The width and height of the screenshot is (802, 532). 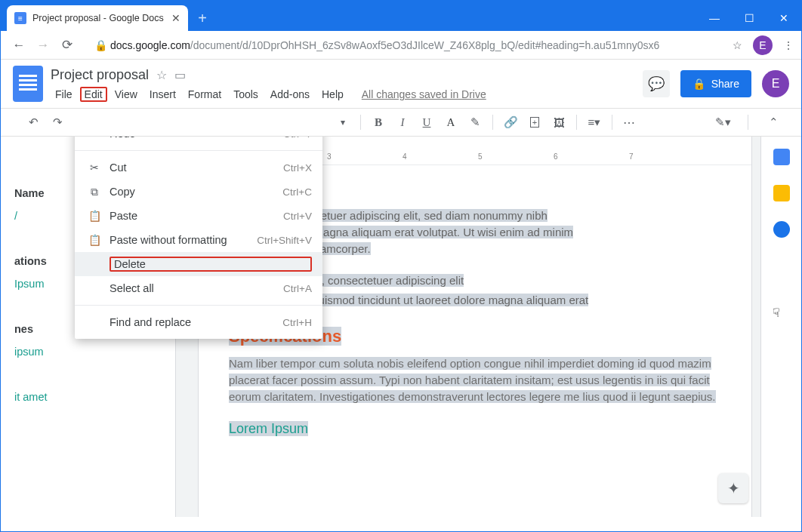 What do you see at coordinates (405, 157) in the screenshot?
I see `ruler-mark: 4` at bounding box center [405, 157].